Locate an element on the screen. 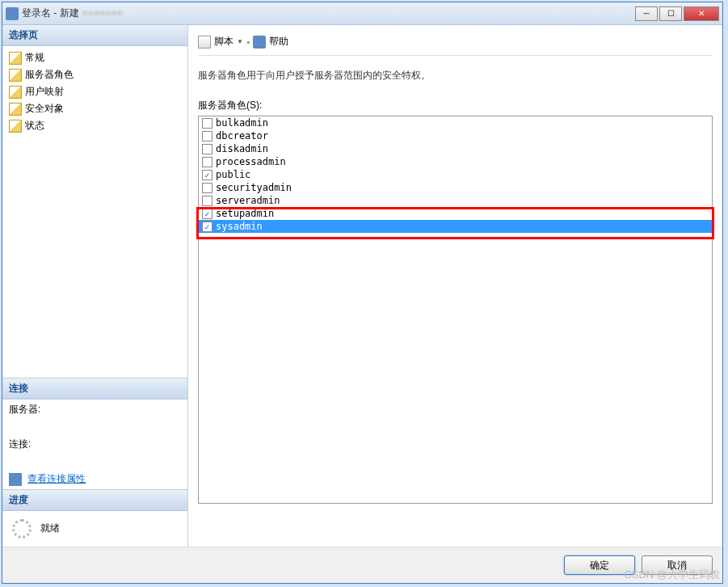 This screenshot has width=728, height=587. role-item-bulkadmin: bulkadmin is located at coordinates (456, 123).